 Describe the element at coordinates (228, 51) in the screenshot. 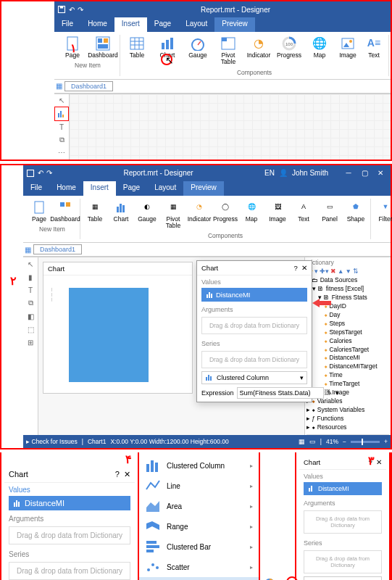

I see `ritem-pivot: Pivot Table` at that location.